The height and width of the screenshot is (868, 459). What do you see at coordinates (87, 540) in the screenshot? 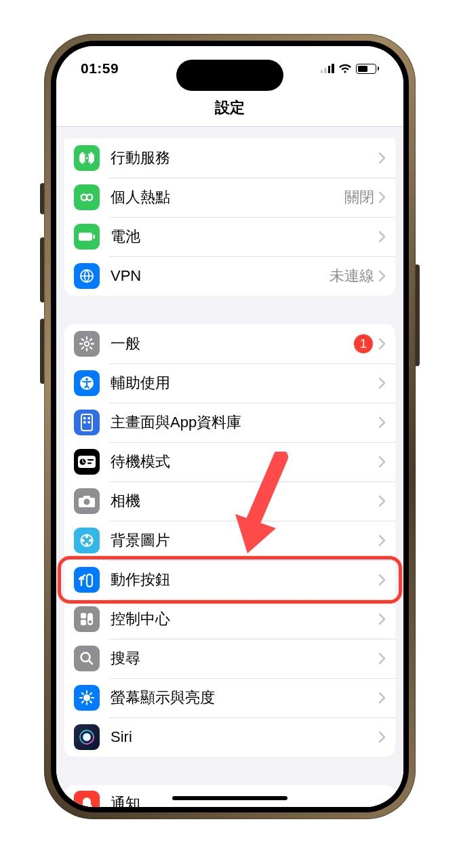
I see `wallpaper-icon` at bounding box center [87, 540].